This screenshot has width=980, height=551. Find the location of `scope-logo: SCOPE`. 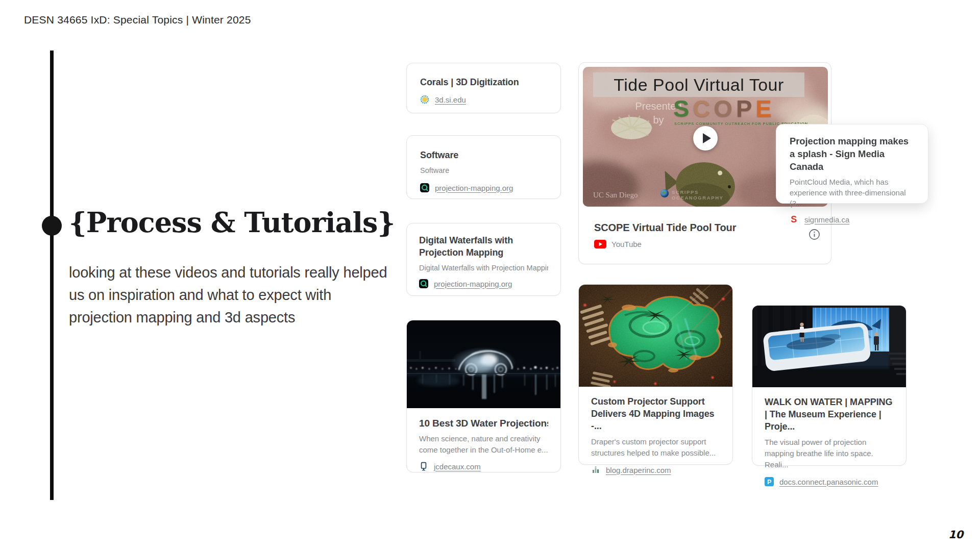

scope-logo: SCOPE is located at coordinates (724, 108).